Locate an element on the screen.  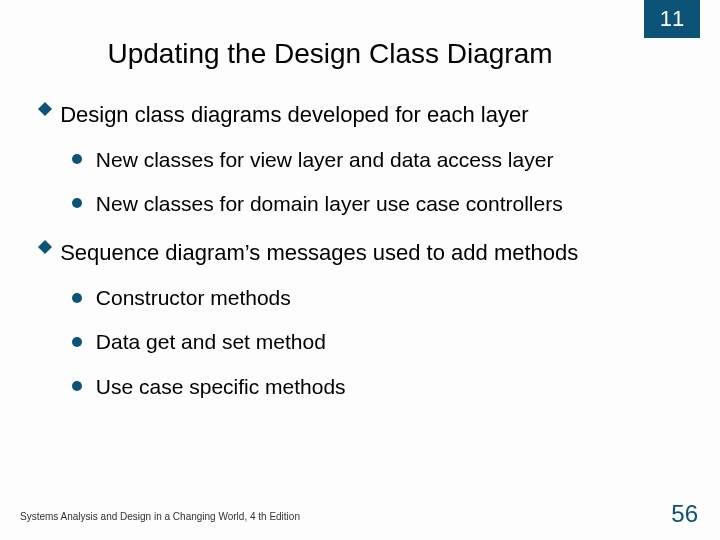
slide-title-wrap: Updating the Design Class Diagram is located at coordinates (360, 54).